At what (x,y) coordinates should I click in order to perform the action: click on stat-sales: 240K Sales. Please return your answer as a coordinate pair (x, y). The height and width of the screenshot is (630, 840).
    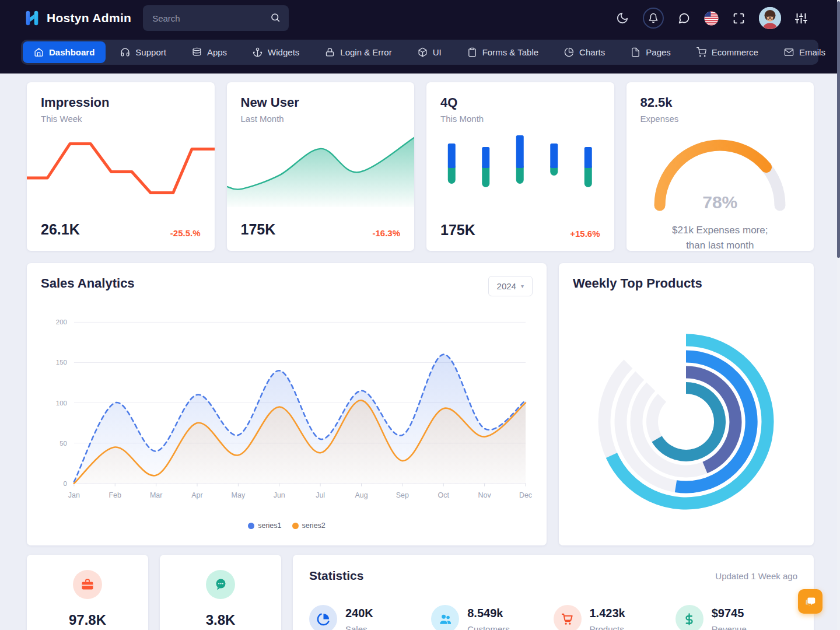
    Looking at the image, I should click on (370, 617).